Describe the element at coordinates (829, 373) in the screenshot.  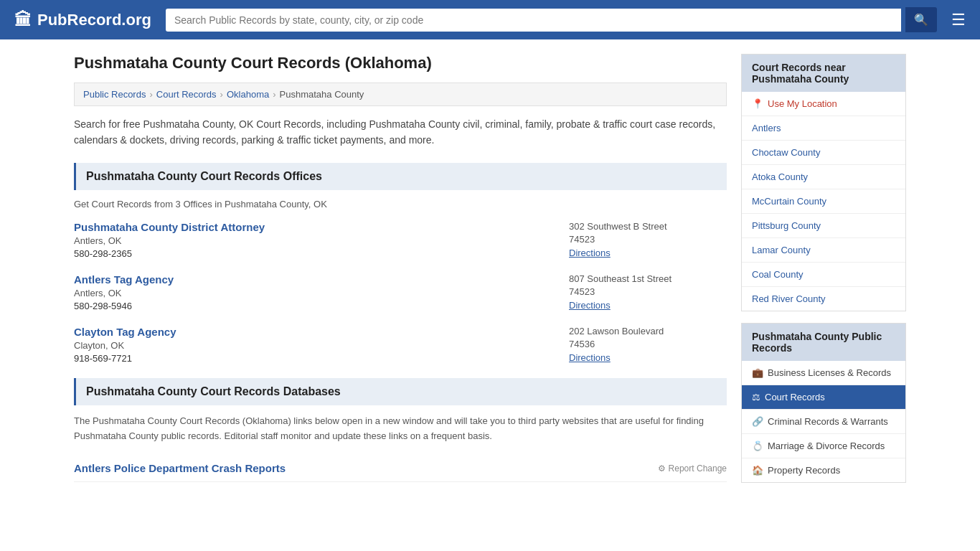
I see `sidebar-label-business: Business Licenses & Records` at that location.